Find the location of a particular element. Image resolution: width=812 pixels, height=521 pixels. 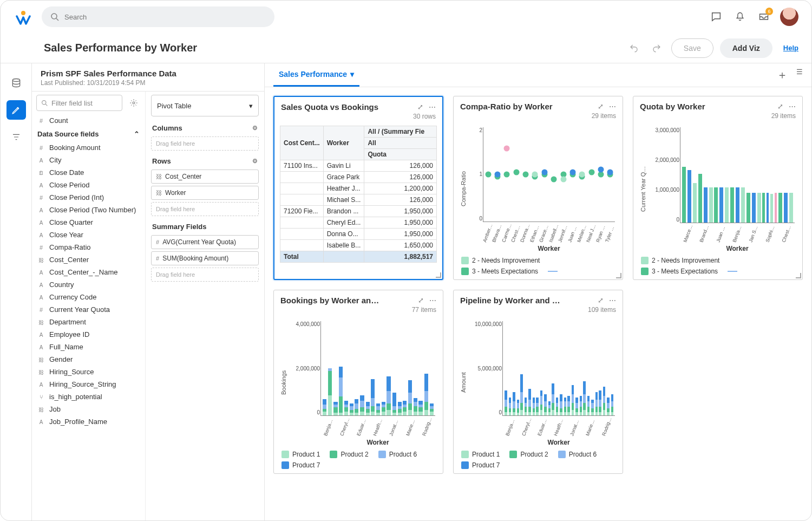

viz-card-bookings: Bookings by Worker an…⤢⋯ 77 items Bookin… is located at coordinates (358, 382).